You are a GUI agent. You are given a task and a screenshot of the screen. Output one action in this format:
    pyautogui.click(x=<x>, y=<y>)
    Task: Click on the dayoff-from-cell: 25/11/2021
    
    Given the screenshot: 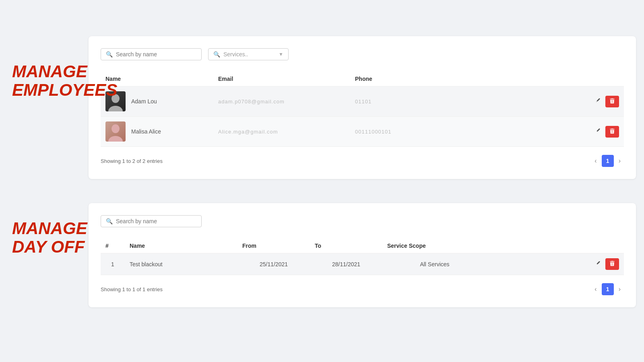 What is the action you would take?
    pyautogui.click(x=274, y=264)
    